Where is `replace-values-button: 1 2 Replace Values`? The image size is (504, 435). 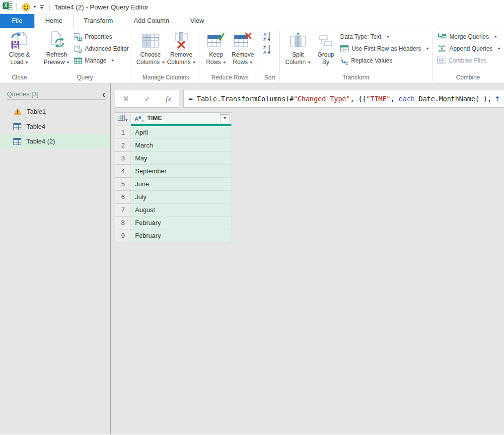 replace-values-button: 1 2 Replace Values is located at coordinates (384, 61).